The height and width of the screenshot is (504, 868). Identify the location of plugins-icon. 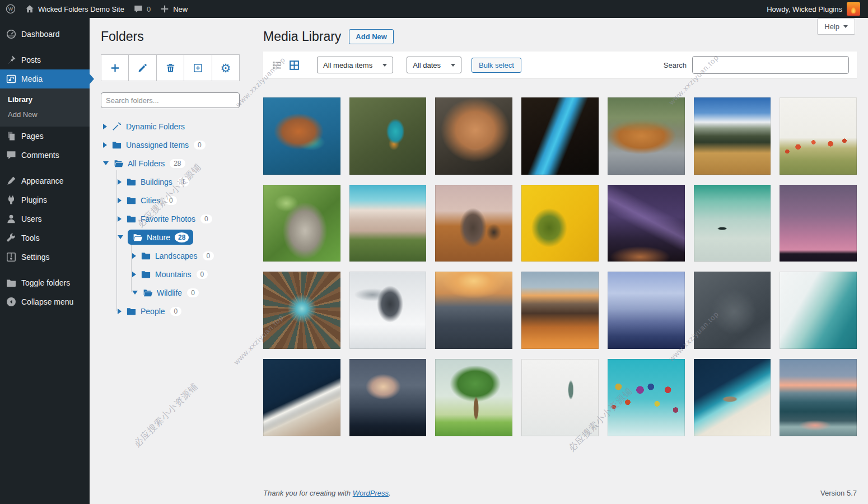
(11, 200).